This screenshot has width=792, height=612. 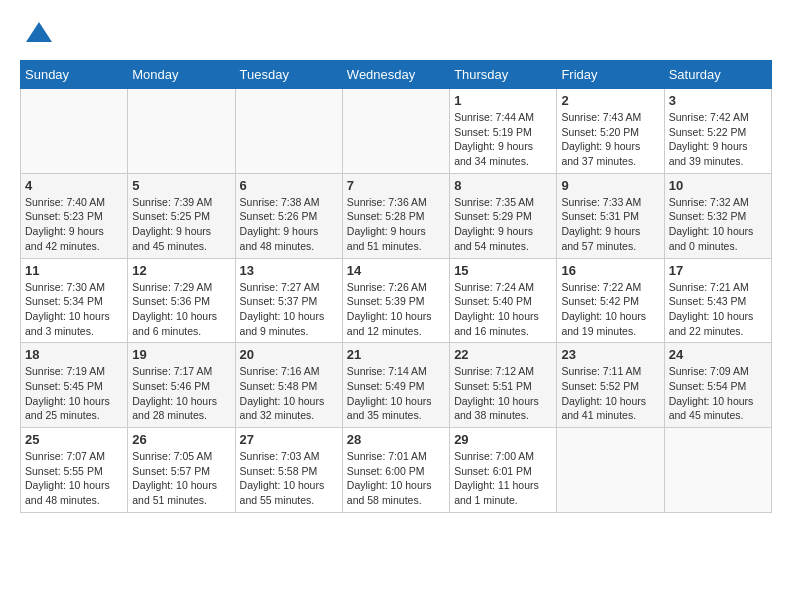 I want to click on calendar-week-row: 11Sunrise: 7:30 AMSunset: 5:34 PMDayligh…, so click(x=396, y=300).